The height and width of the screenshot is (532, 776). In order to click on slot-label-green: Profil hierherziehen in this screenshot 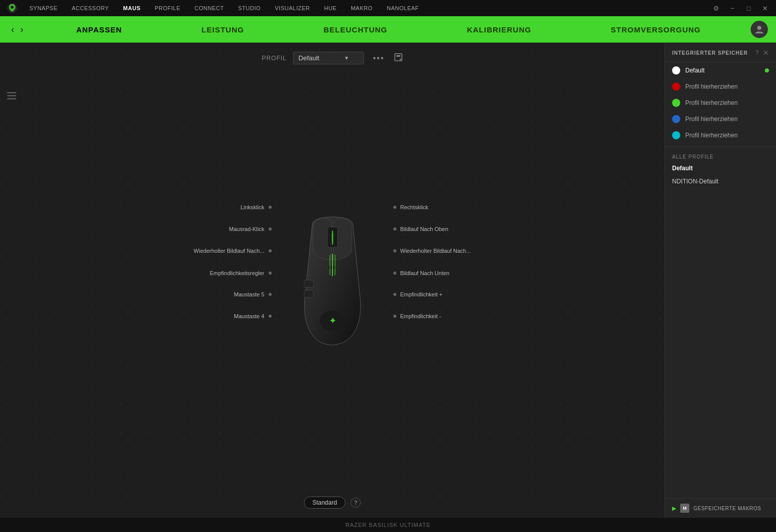, I will do `click(712, 103)`.